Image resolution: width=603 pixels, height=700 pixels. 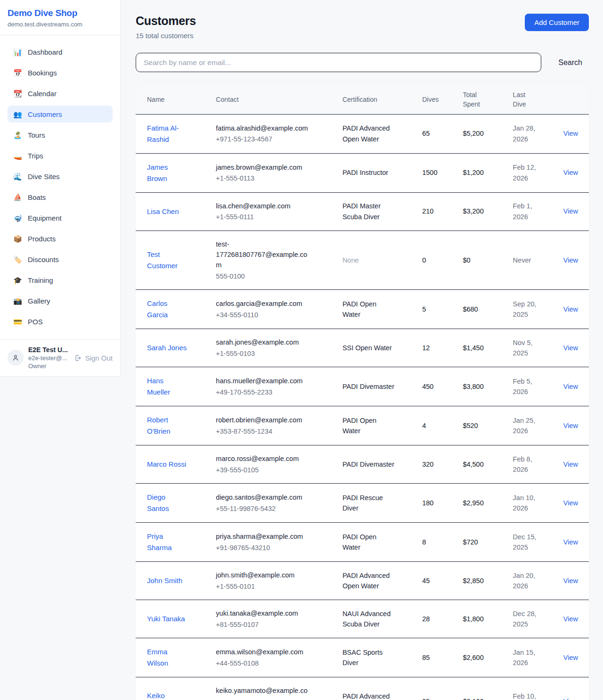 I want to click on customer-name-link: Lisa Chen, so click(x=163, y=211).